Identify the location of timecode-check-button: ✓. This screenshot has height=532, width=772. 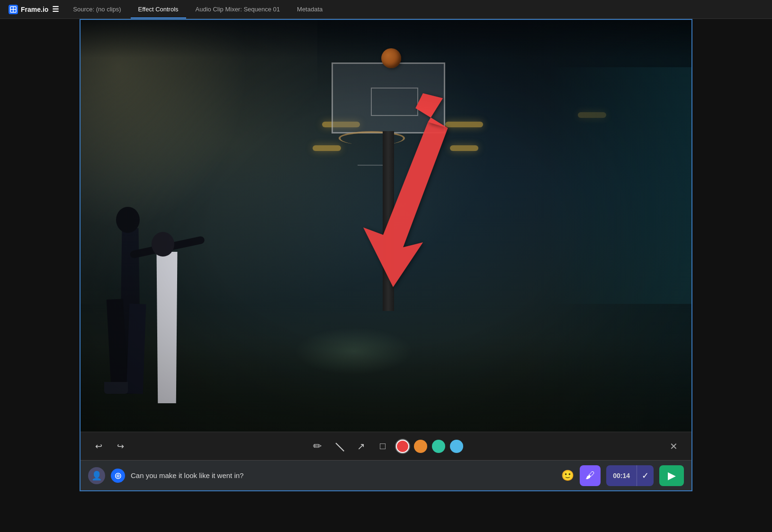
(645, 476).